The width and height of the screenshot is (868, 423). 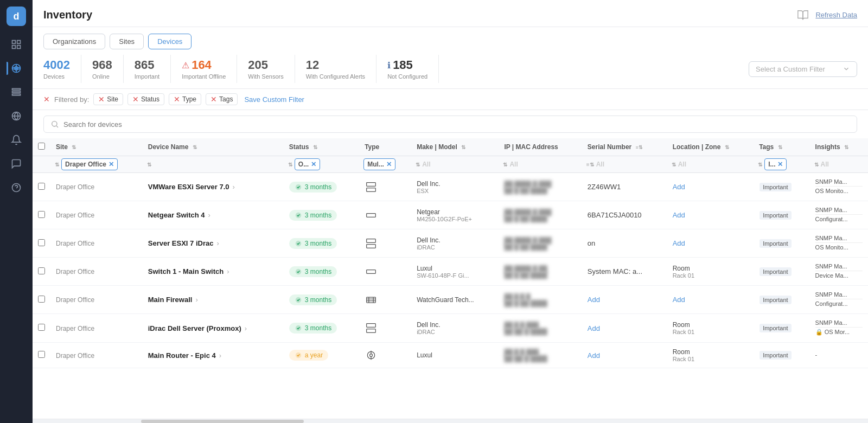 What do you see at coordinates (213, 243) in the screenshot?
I see `row-device-name-cell: Server ESXI 7 iDrac ›` at bounding box center [213, 243].